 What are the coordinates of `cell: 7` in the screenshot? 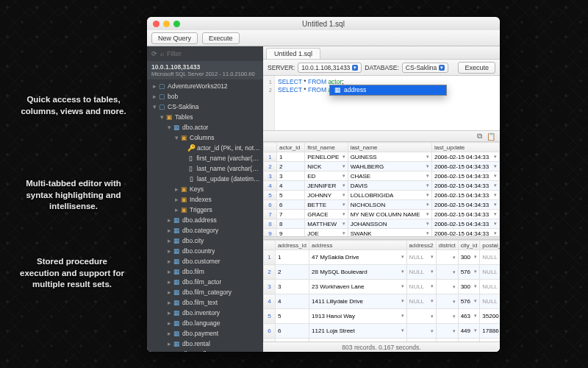 It's located at (291, 215).